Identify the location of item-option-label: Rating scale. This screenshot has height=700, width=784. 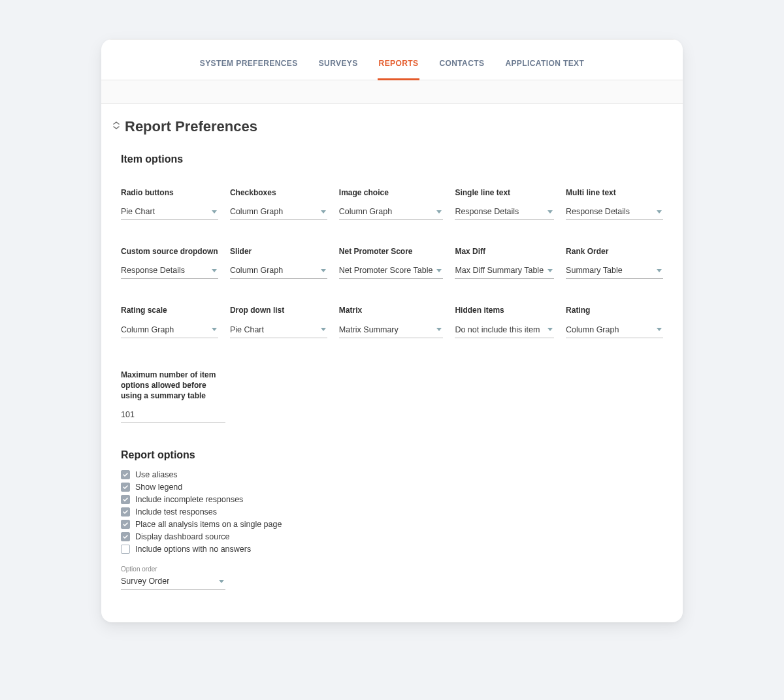
(170, 310).